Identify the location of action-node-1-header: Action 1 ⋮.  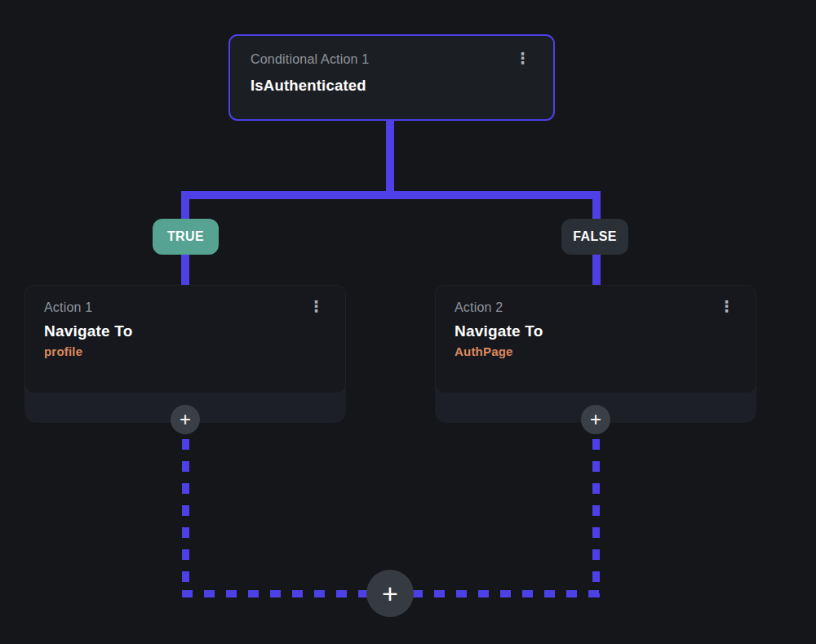
(186, 308).